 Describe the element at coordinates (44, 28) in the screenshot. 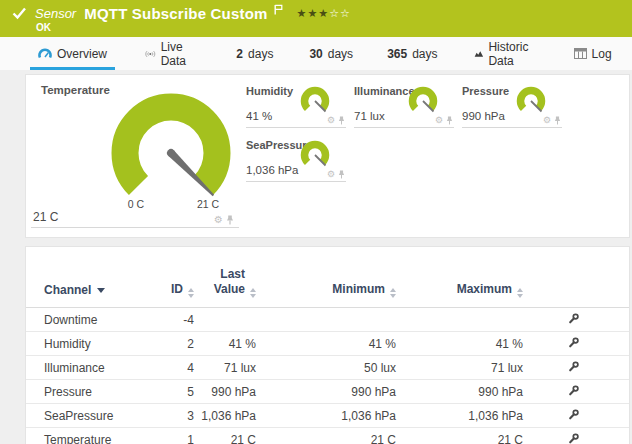

I see `status-badge: OK` at that location.